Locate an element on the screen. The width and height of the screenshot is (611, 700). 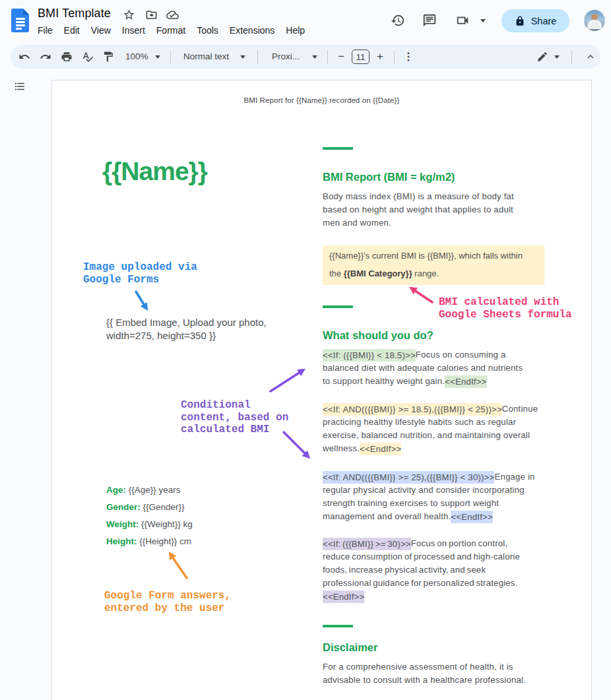
google-docs-logo is located at coordinates (20, 20).